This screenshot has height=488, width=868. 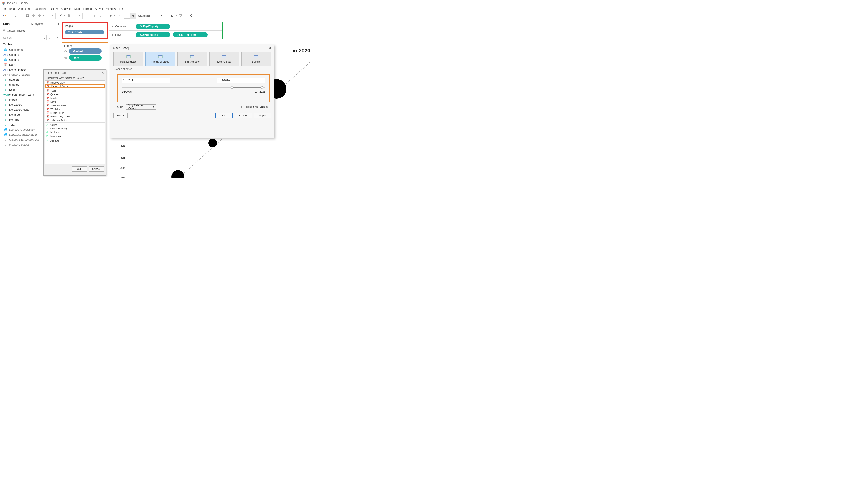 What do you see at coordinates (190, 35) in the screenshot?
I see `pill-sum-refline: SUM(Ref_line)` at bounding box center [190, 35].